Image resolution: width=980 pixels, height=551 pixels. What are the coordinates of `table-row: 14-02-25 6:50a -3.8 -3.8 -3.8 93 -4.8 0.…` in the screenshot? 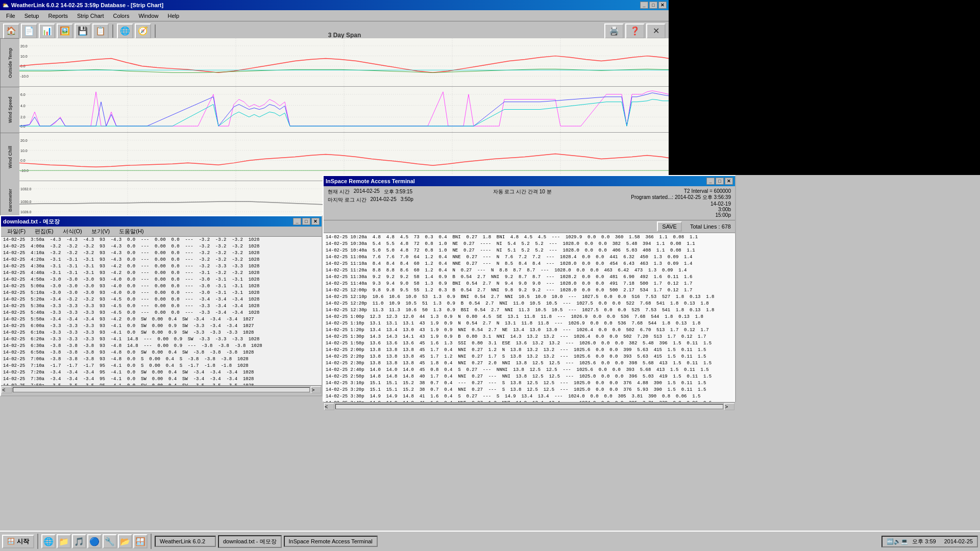 It's located at (161, 353).